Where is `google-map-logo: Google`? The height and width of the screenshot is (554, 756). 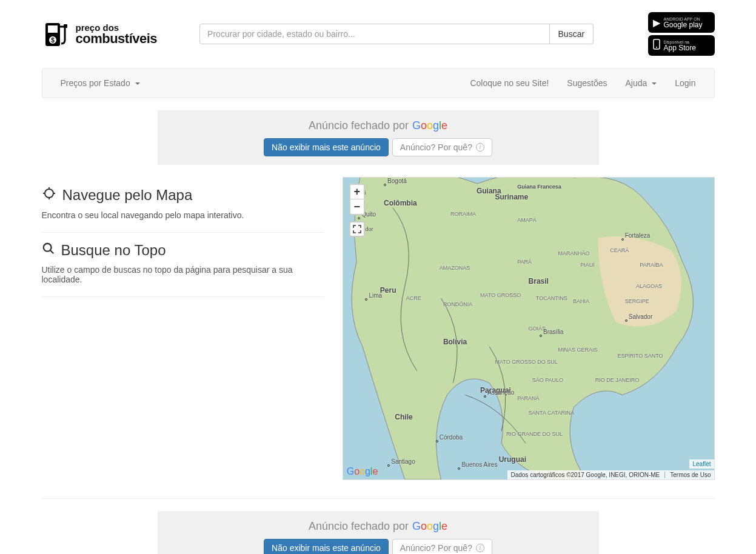 google-map-logo: Google is located at coordinates (363, 472).